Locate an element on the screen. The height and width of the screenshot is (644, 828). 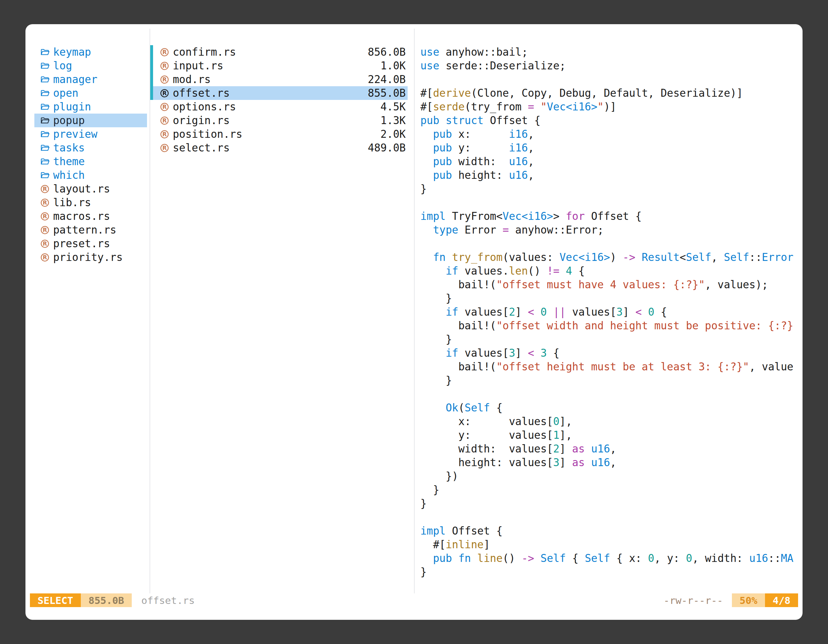
sidebar-item: R open is located at coordinates (91, 93).